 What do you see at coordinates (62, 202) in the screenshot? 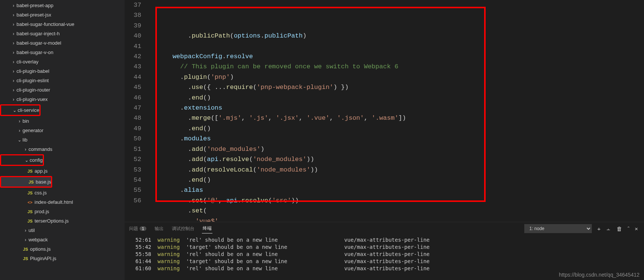
I see `tree-item-index-default-html: <>index-default.html` at bounding box center [62, 202].